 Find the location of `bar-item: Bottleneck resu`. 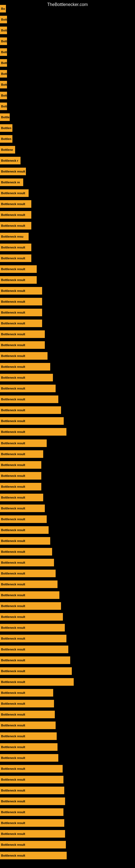

bar-item: Bottleneck resu is located at coordinates (14, 237).